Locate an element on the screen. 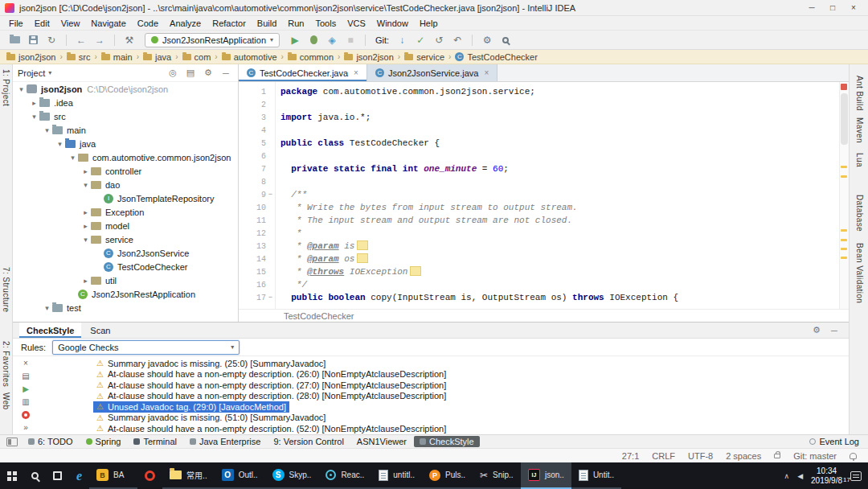 This screenshot has height=489, width=868. maximize-button: □ is located at coordinates (833, 8).